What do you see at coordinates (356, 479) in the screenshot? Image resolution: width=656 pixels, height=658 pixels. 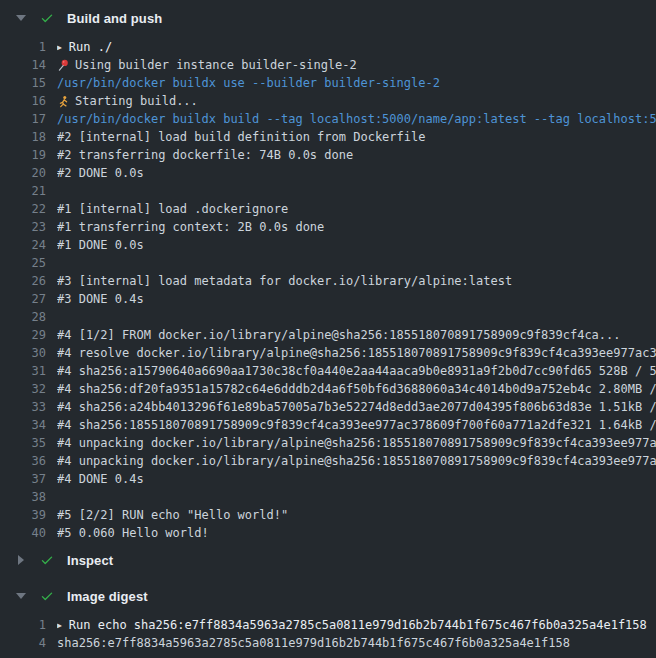 I see `line-content: #4 DONE 0.4s` at bounding box center [356, 479].